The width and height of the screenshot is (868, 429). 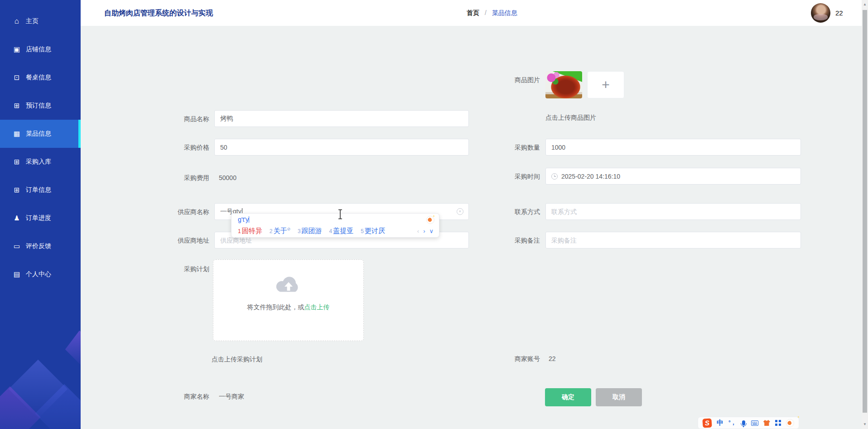 What do you see at coordinates (188, 119) in the screenshot?
I see `product-name-label: 商品名称` at bounding box center [188, 119].